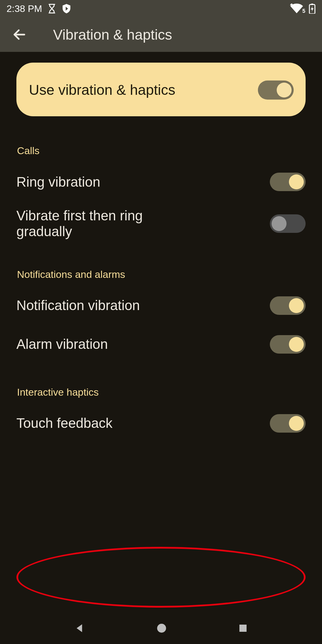  I want to click on switch-notification-vibration, so click(288, 306).